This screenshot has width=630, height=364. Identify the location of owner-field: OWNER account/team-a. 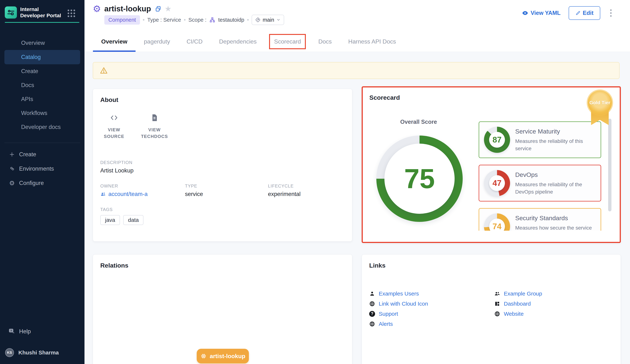
(142, 190).